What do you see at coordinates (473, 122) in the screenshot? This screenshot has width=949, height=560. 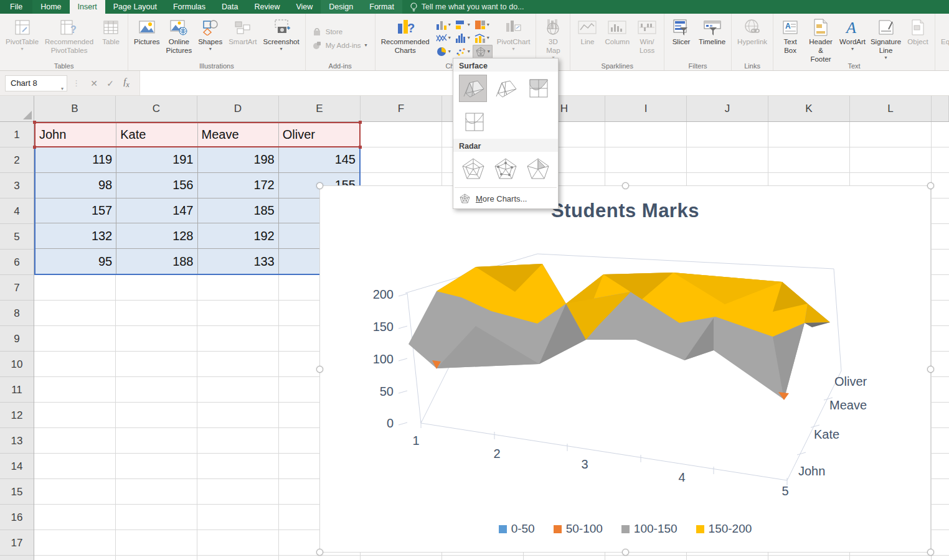 I see `option-wireframe-contour` at bounding box center [473, 122].